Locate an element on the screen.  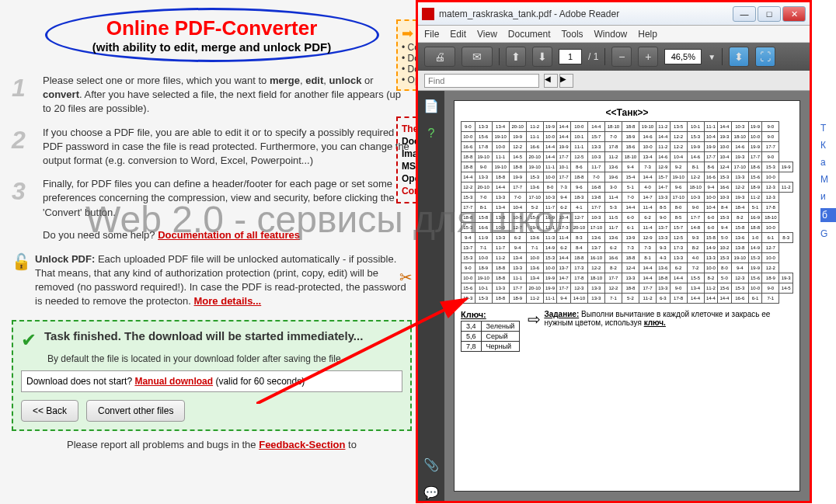
menu-edit: Edit is located at coordinates (458, 34).